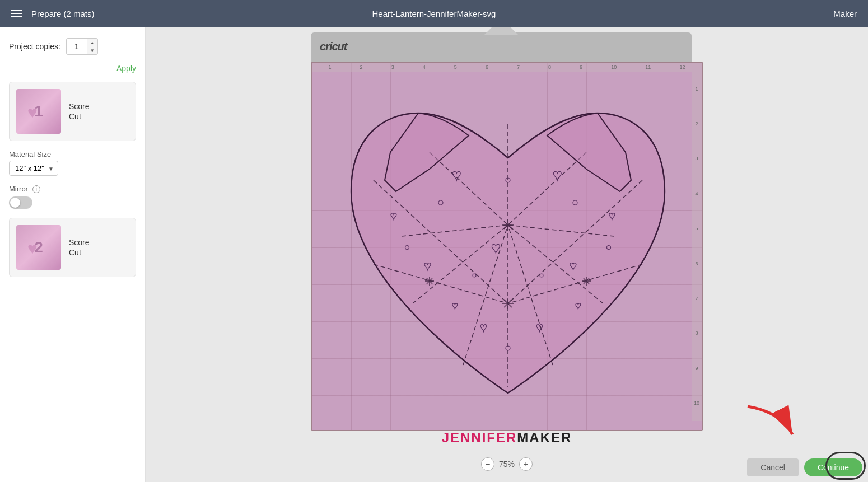 The image size is (868, 482). I want to click on mat-label-score-2: Score, so click(80, 242).